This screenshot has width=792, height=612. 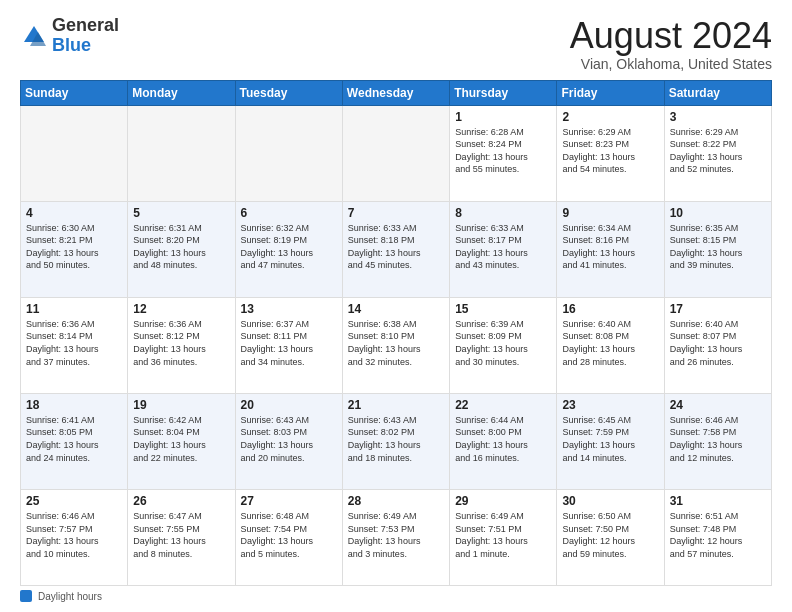 What do you see at coordinates (182, 249) in the screenshot?
I see `day-cell: 5Sunrise: 6:31 AM Sunset: 8:20 PM Daylig…` at bounding box center [182, 249].